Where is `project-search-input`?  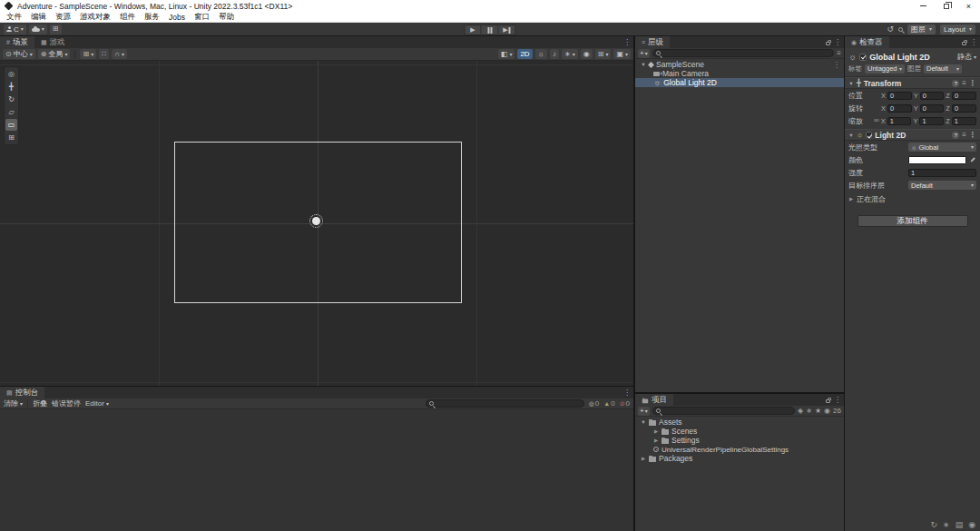
project-search-input is located at coordinates (724, 410).